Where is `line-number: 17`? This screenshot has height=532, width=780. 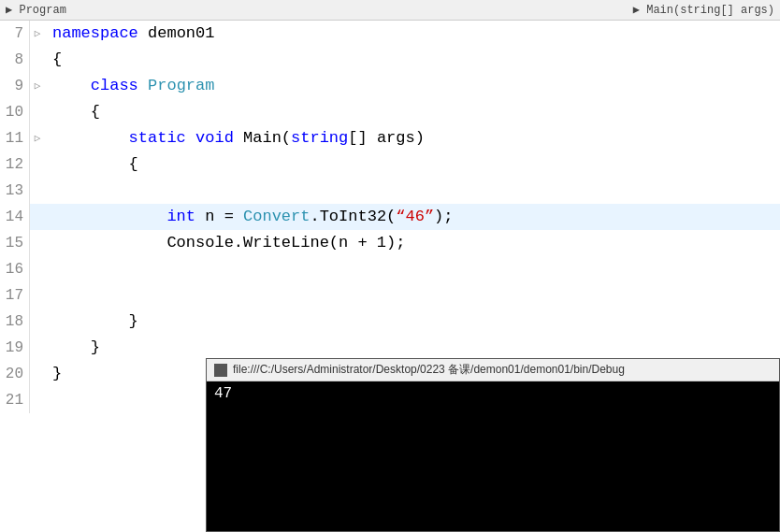
line-number: 17 is located at coordinates (15, 295).